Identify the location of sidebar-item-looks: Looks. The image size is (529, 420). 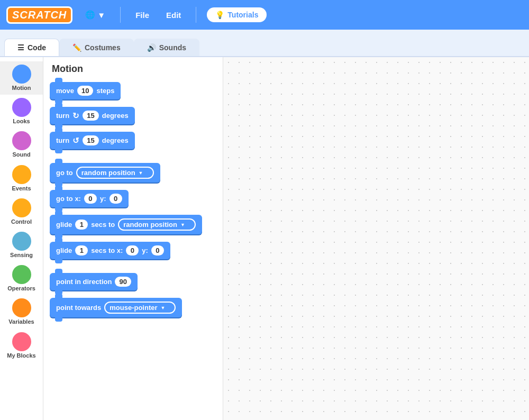
(21, 111).